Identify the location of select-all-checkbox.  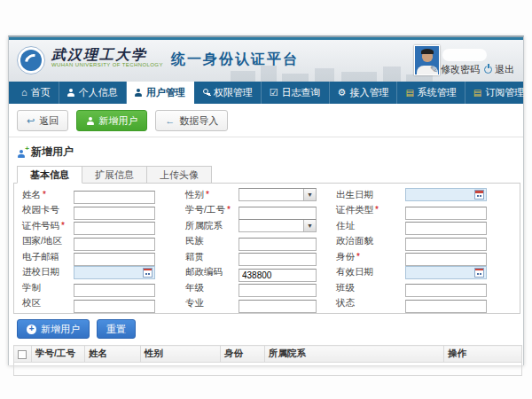
(22, 355).